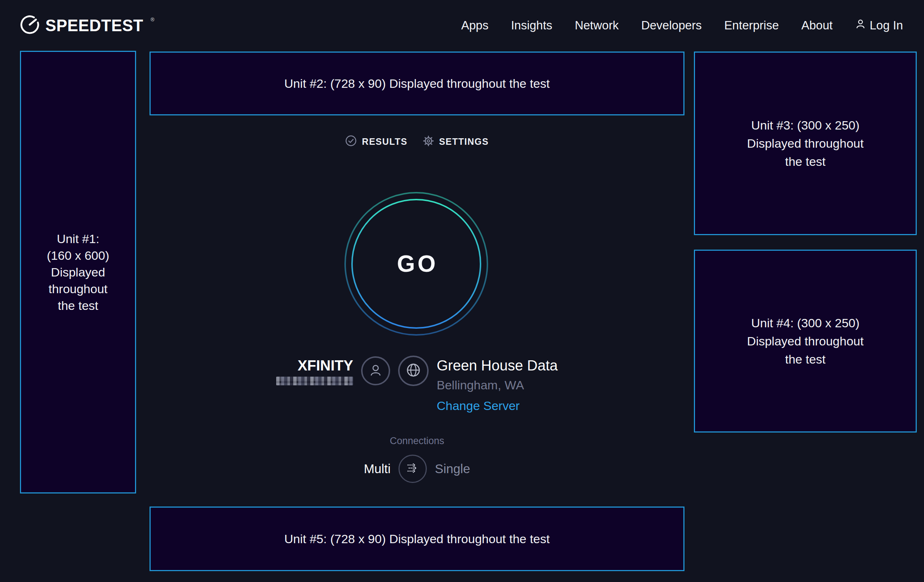 Image resolution: width=924 pixels, height=582 pixels. Describe the element at coordinates (475, 25) in the screenshot. I see `nav-item-apps: Apps` at that location.